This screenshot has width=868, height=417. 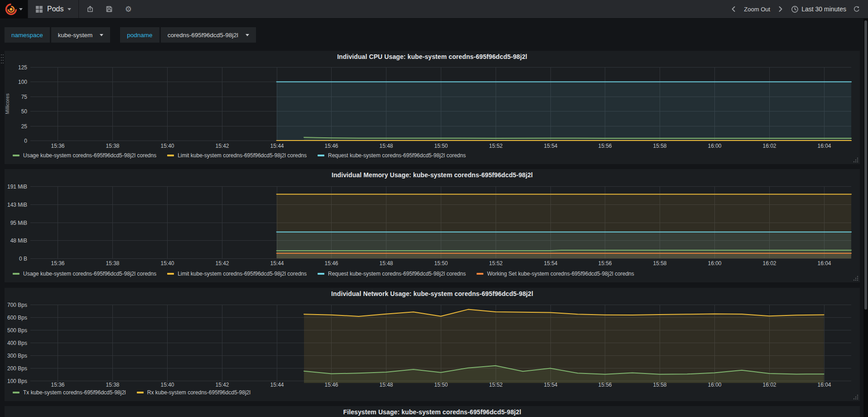 What do you see at coordinates (781, 9) in the screenshot?
I see `chevron-right-icon` at bounding box center [781, 9].